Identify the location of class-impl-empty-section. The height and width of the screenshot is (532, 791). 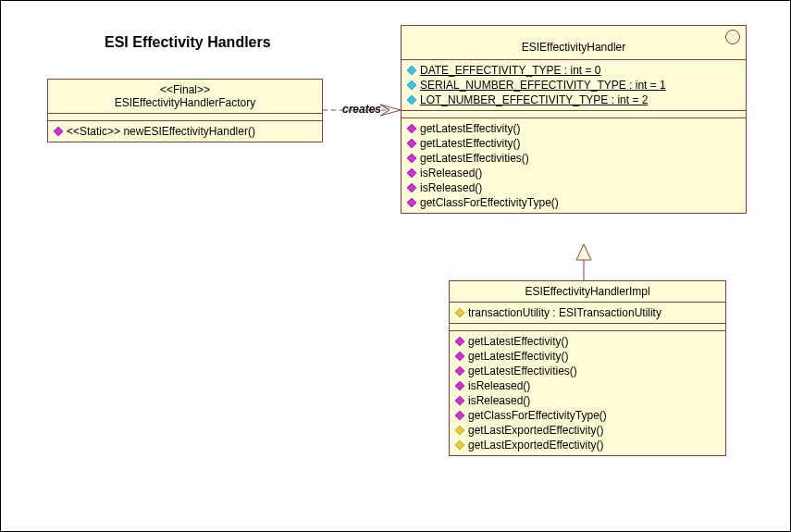
(587, 328).